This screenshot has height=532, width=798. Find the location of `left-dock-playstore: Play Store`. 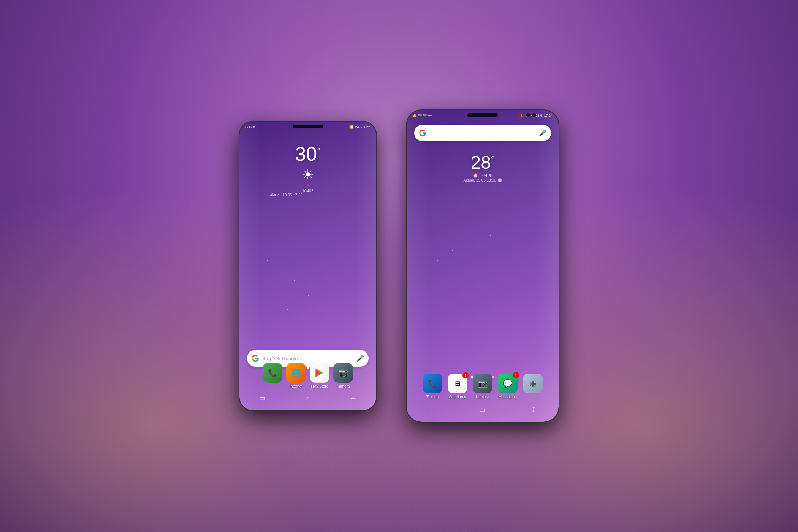

left-dock-playstore: Play Store is located at coordinates (320, 375).